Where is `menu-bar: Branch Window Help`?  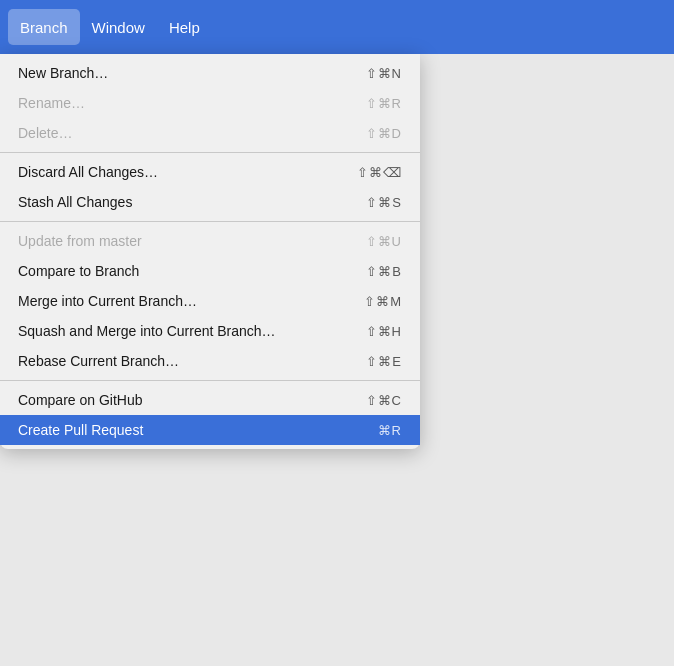 menu-bar: Branch Window Help is located at coordinates (337, 27).